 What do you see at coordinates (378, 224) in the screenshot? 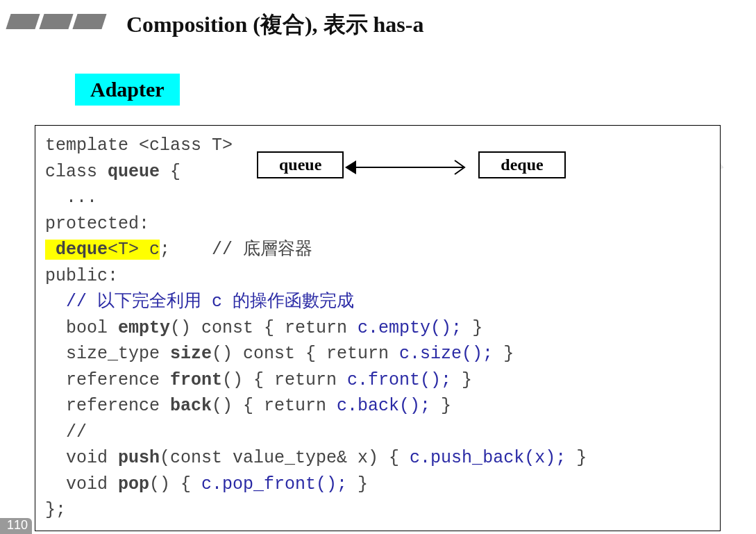
I see `code-line: protected:` at bounding box center [378, 224].